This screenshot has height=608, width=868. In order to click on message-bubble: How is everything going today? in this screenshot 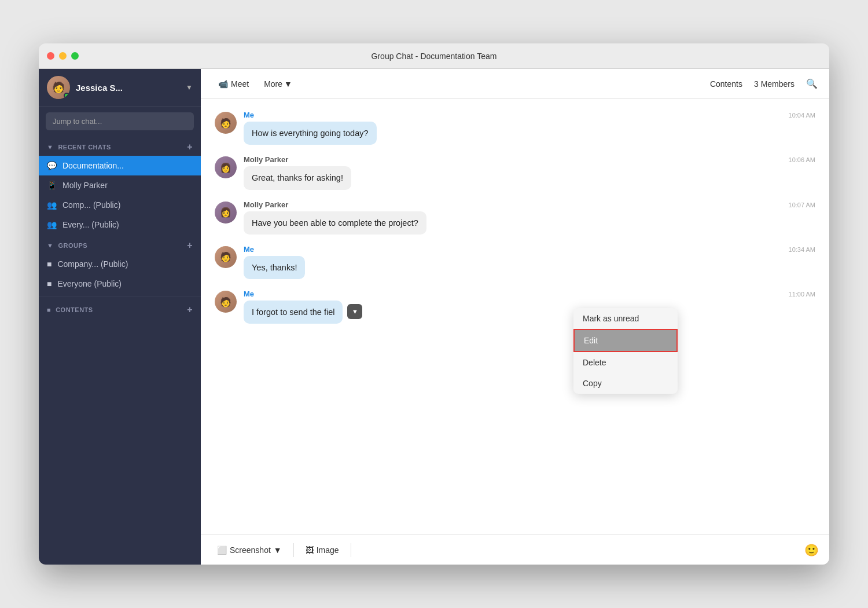, I will do `click(310, 133)`.